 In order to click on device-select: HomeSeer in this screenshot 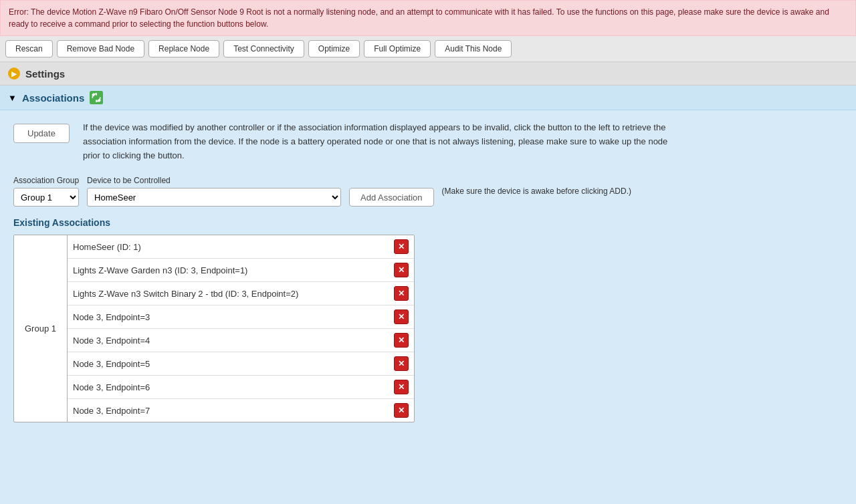, I will do `click(214, 197)`.